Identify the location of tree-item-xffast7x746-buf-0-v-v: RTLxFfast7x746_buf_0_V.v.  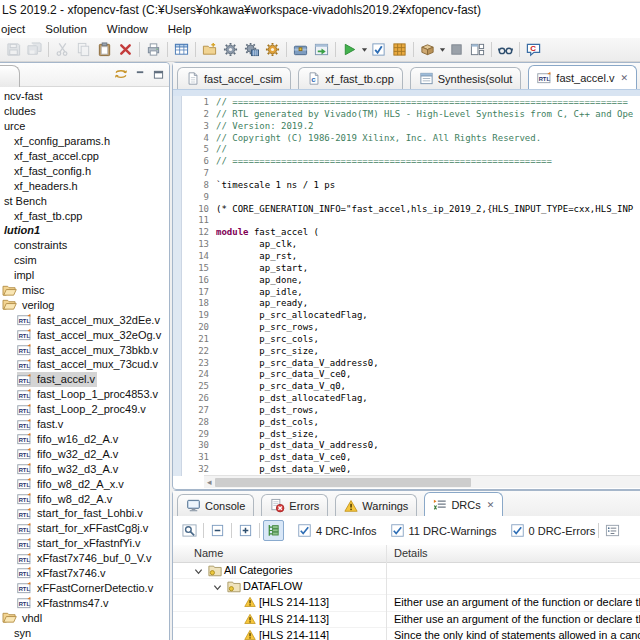
(84, 558).